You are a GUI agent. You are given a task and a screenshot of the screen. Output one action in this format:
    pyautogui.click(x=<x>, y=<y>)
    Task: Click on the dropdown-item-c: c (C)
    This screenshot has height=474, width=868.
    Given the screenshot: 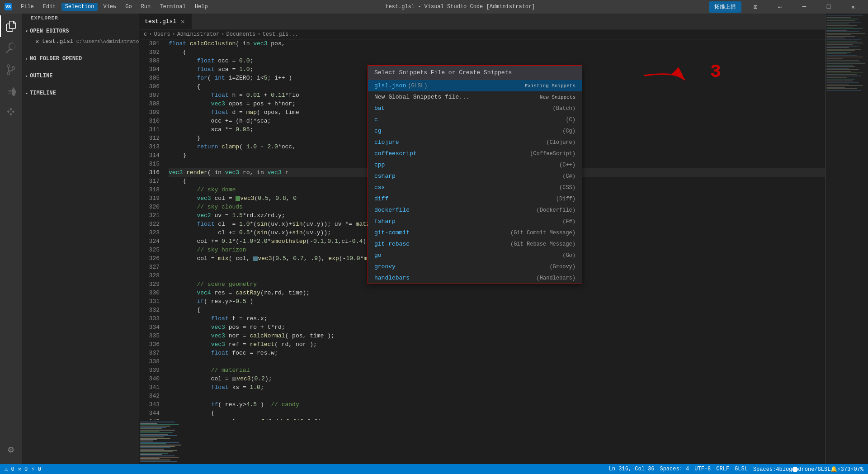 What is the action you would take?
    pyautogui.click(x=475, y=119)
    